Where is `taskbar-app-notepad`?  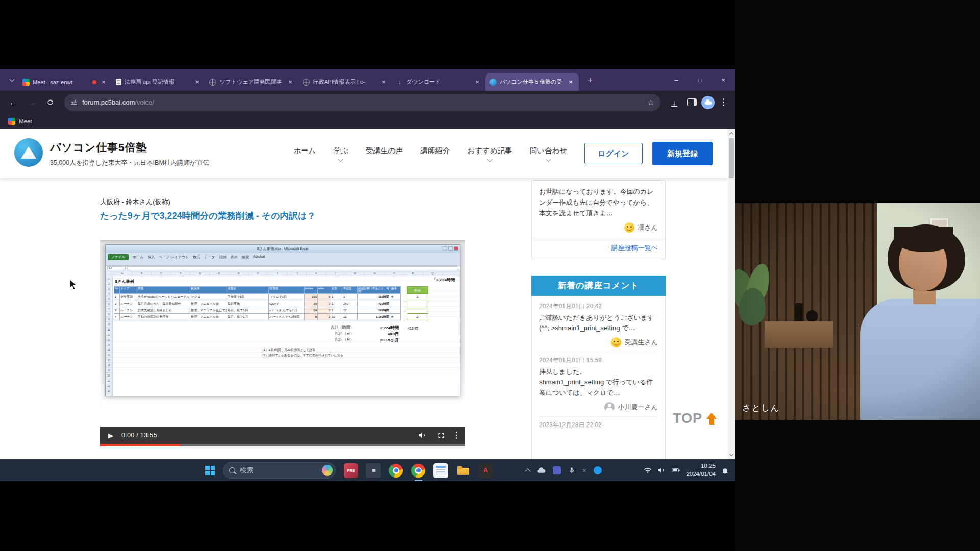
taskbar-app-notepad is located at coordinates (441, 470).